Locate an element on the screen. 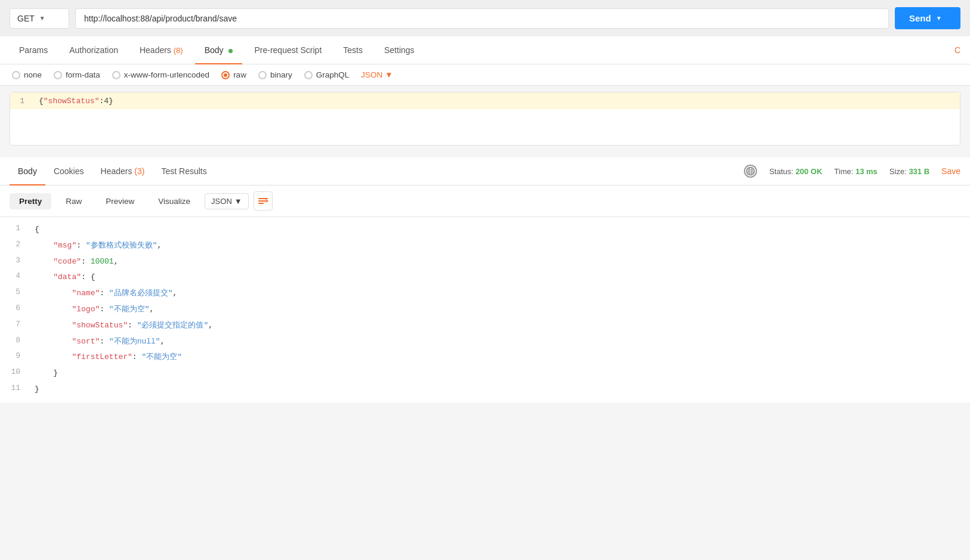 The height and width of the screenshot is (560, 970). option-graphql: GraphQL is located at coordinates (327, 75).